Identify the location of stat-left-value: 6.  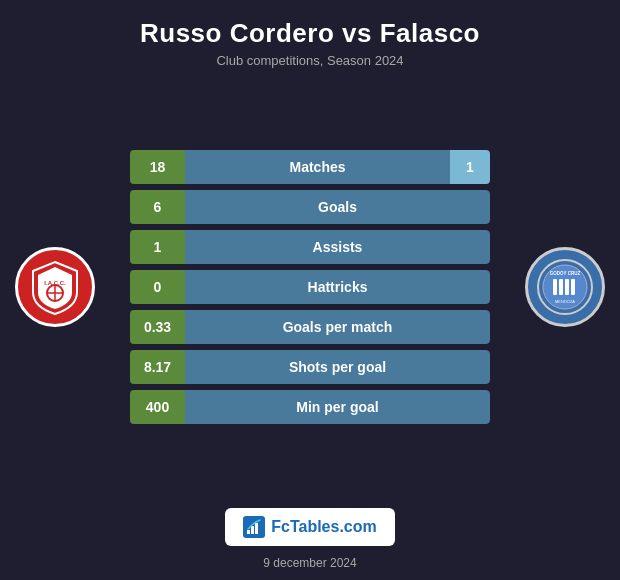
(158, 207).